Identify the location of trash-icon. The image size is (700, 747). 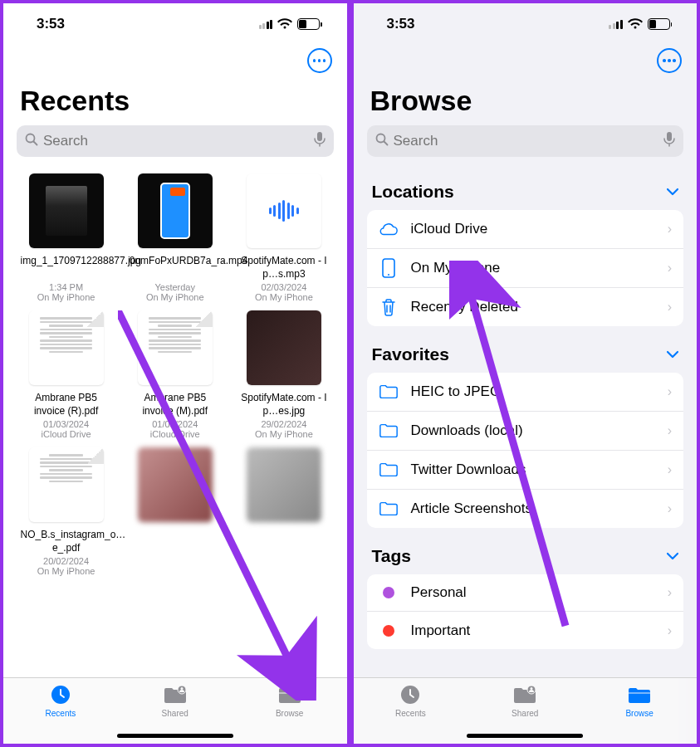
(389, 307).